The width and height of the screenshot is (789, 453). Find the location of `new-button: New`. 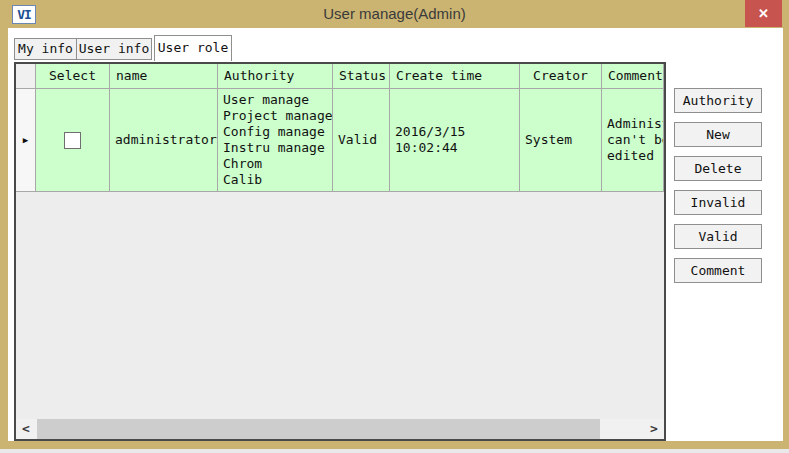

new-button: New is located at coordinates (718, 134).